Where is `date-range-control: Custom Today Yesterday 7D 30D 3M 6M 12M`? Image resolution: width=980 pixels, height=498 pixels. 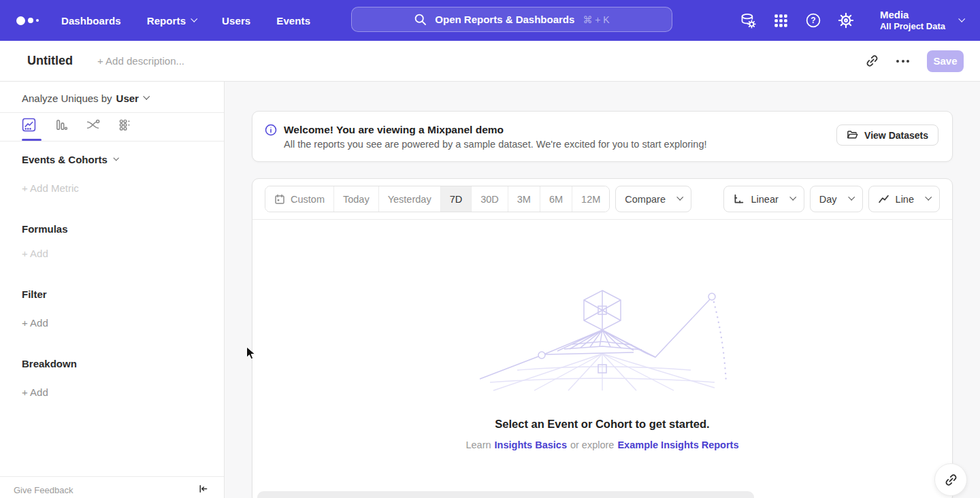 date-range-control: Custom Today Yesterday 7D 30D 3M 6M 12M is located at coordinates (437, 199).